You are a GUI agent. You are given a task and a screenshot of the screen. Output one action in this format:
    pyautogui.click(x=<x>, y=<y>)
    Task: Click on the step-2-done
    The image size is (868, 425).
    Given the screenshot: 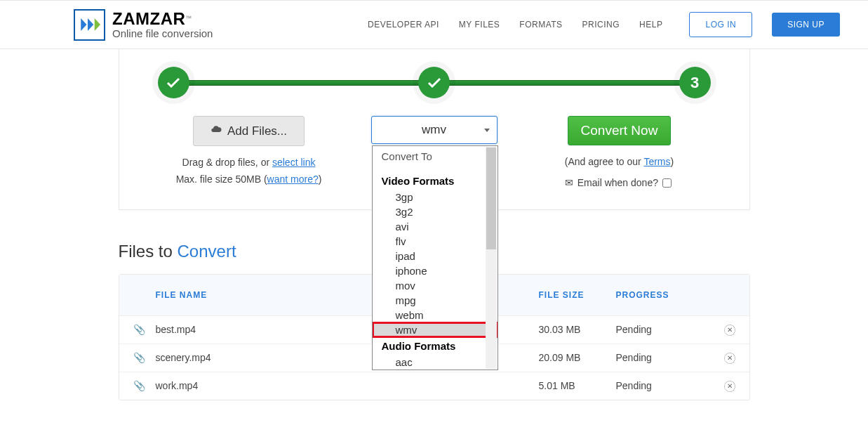 What is the action you would take?
    pyautogui.click(x=434, y=83)
    